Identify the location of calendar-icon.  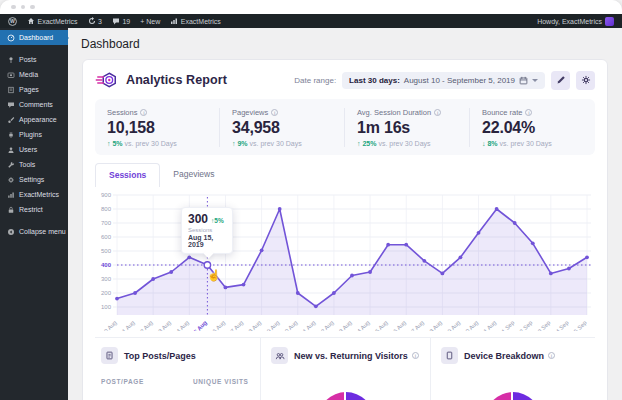
(524, 80).